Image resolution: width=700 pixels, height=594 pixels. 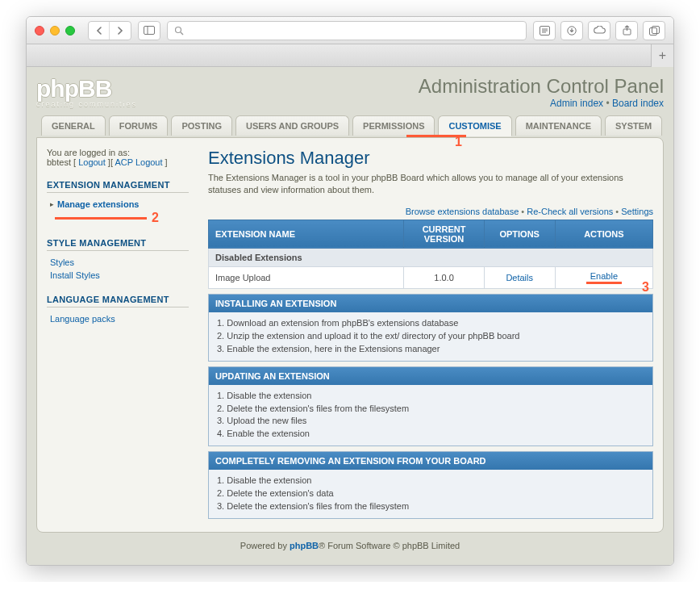 I want to click on footer-post: ® Forum Software © phpBB Limited, so click(x=389, y=546).